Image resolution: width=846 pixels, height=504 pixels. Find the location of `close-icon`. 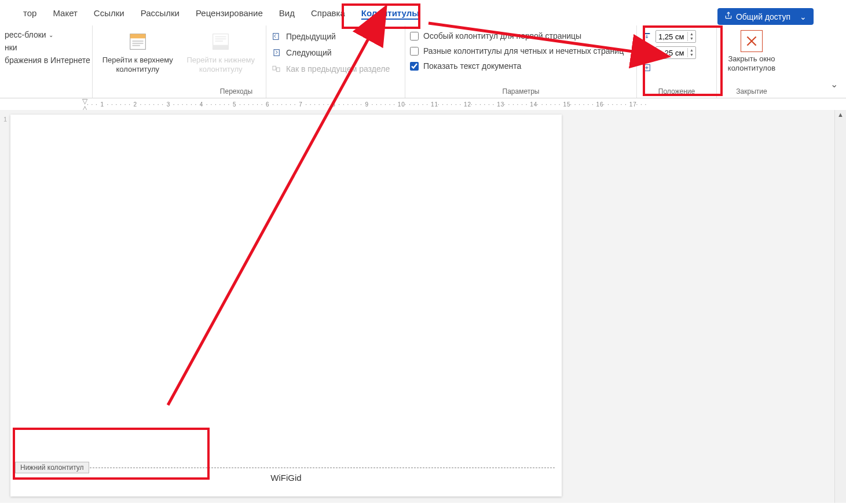

close-icon is located at coordinates (752, 41).